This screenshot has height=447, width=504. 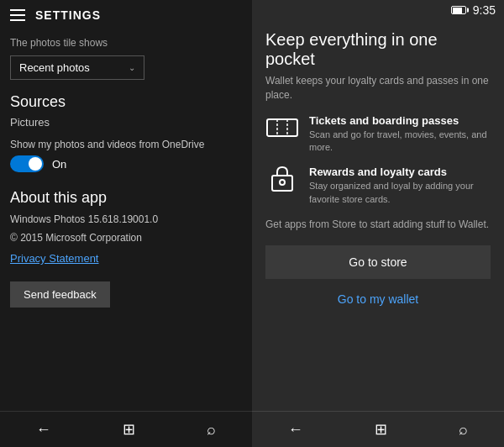 I want to click on app-name: Windows Photos 15.618.19001.0, so click(x=126, y=219).